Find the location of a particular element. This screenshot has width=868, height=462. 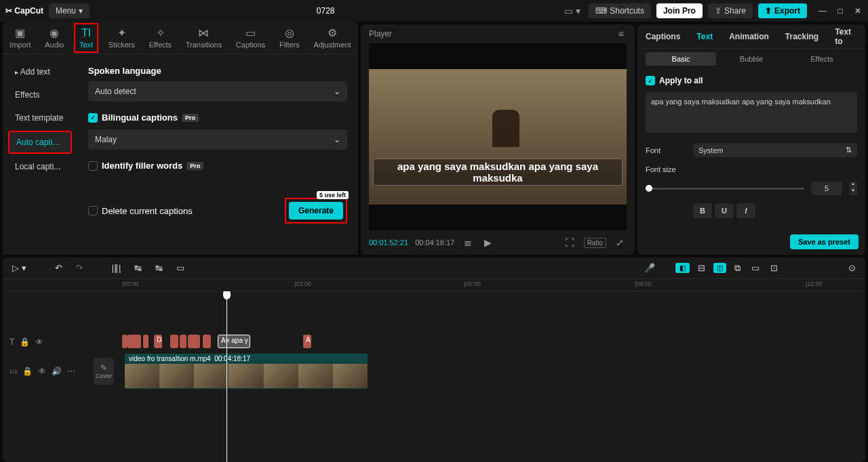

zoom-icon: ⊙ is located at coordinates (852, 268).